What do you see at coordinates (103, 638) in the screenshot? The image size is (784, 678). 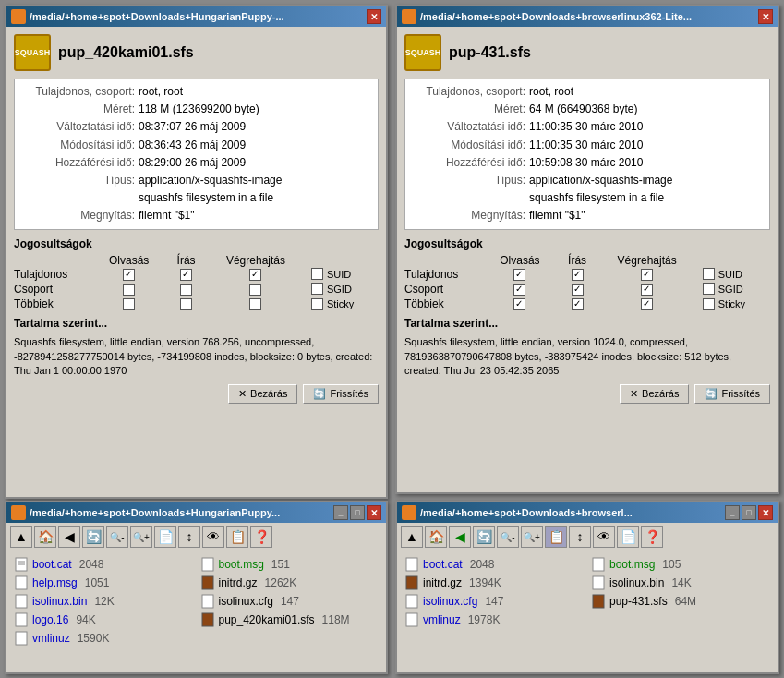 I see `list-item: vmlinuz 1590K` at bounding box center [103, 638].